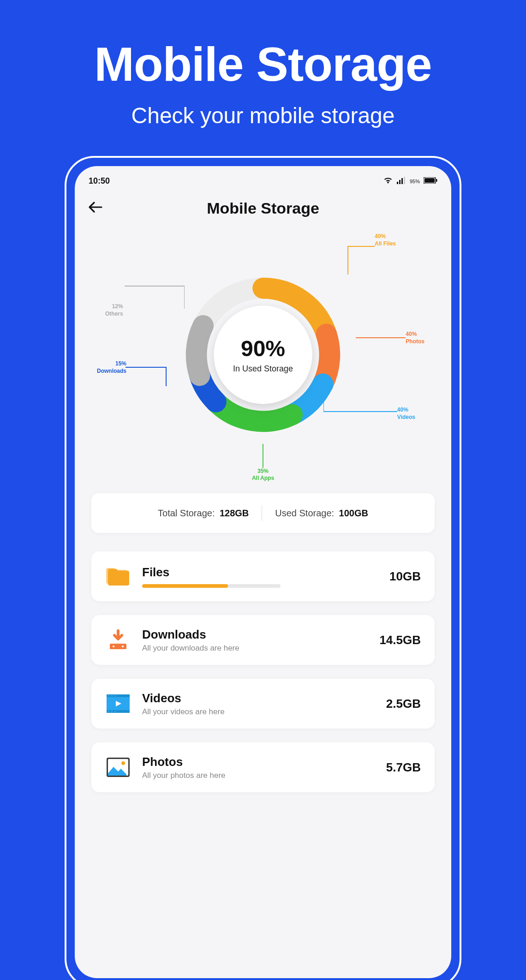 The image size is (526, 980). Describe the element at coordinates (257, 635) in the screenshot. I see `card-title: Downloads` at that location.